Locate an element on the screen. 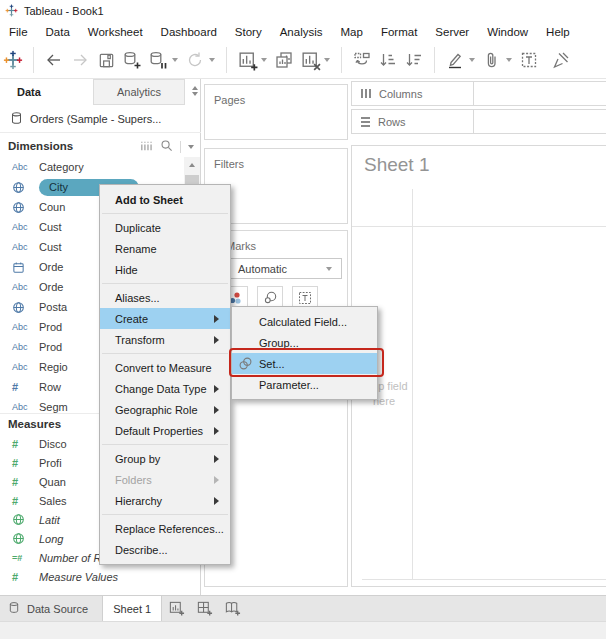  new-worksheet-icon is located at coordinates (247, 60).